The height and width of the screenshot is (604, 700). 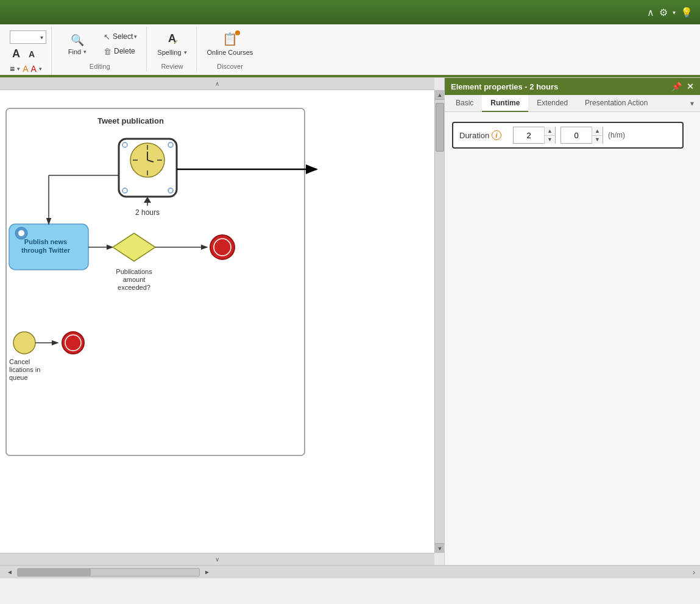 What do you see at coordinates (34, 69) in the screenshot?
I see `font-color-icon: A` at bounding box center [34, 69].